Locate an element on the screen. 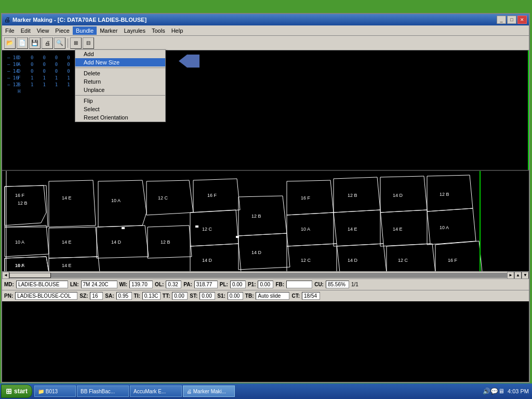  taskbar-item-marker: 🖨 Marker Maki... is located at coordinates (209, 391).